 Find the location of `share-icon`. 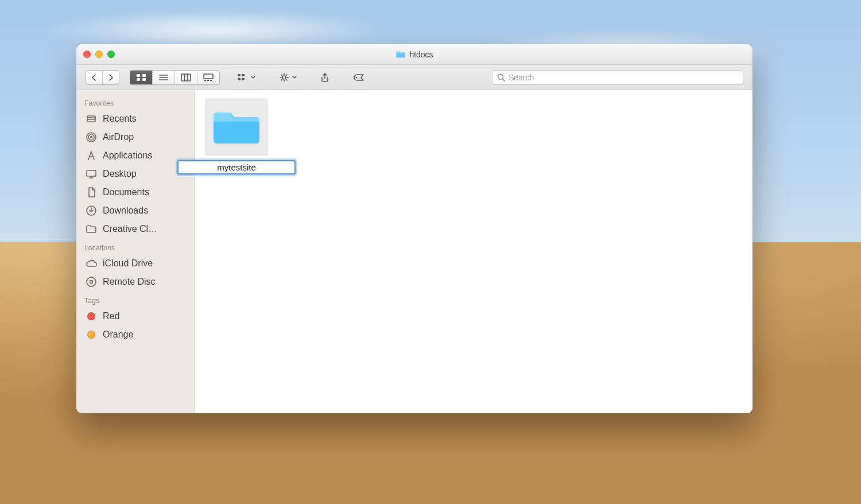

share-icon is located at coordinates (325, 77).